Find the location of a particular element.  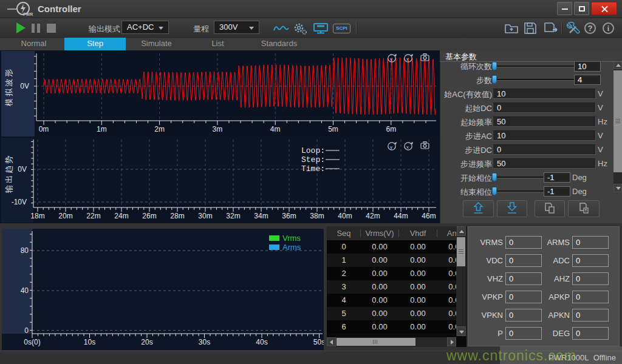

column-header: Vrms(V) is located at coordinates (380, 233).